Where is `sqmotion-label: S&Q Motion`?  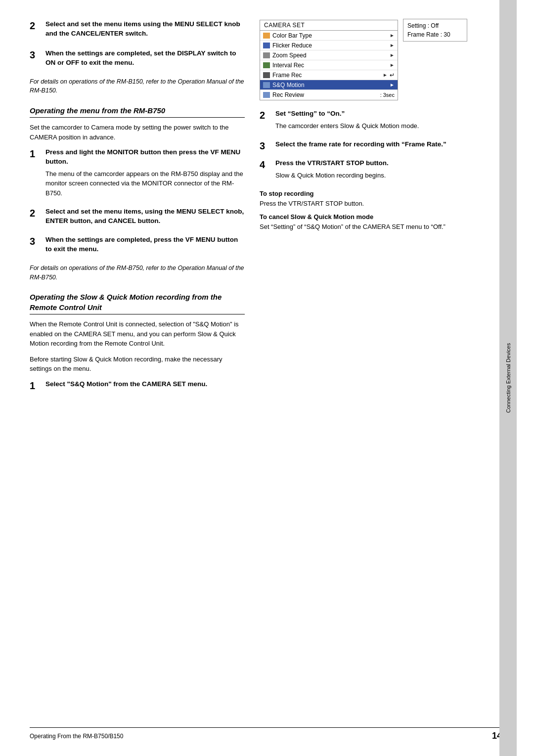
sqmotion-label: S&Q Motion is located at coordinates (330, 85).